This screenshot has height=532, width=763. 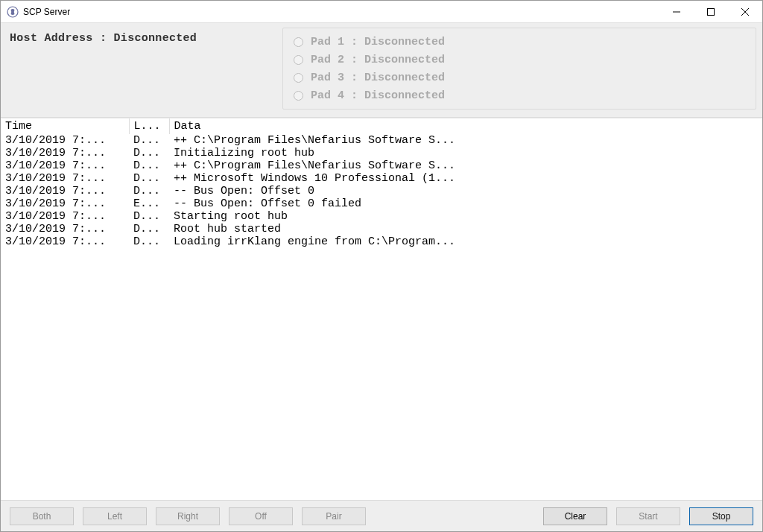 I want to click on right-button: Right, so click(x=188, y=516).